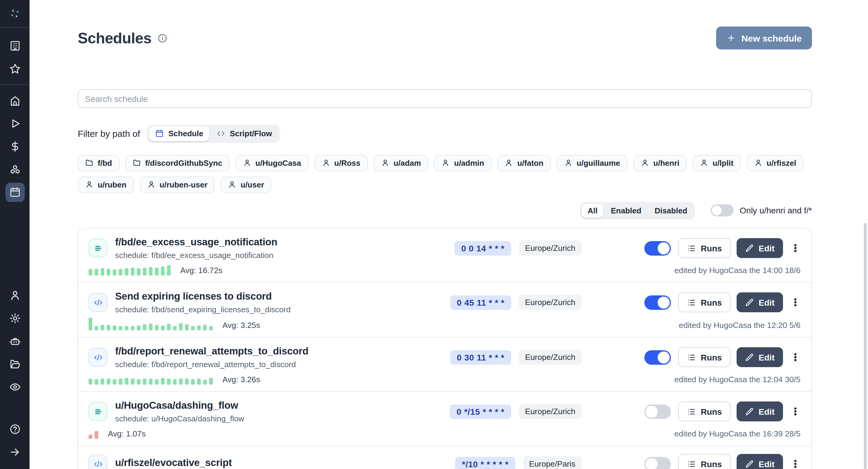 This screenshot has width=868, height=469. Describe the element at coordinates (716, 163) in the screenshot. I see `path-chip-u-lplit: u/lplit` at that location.